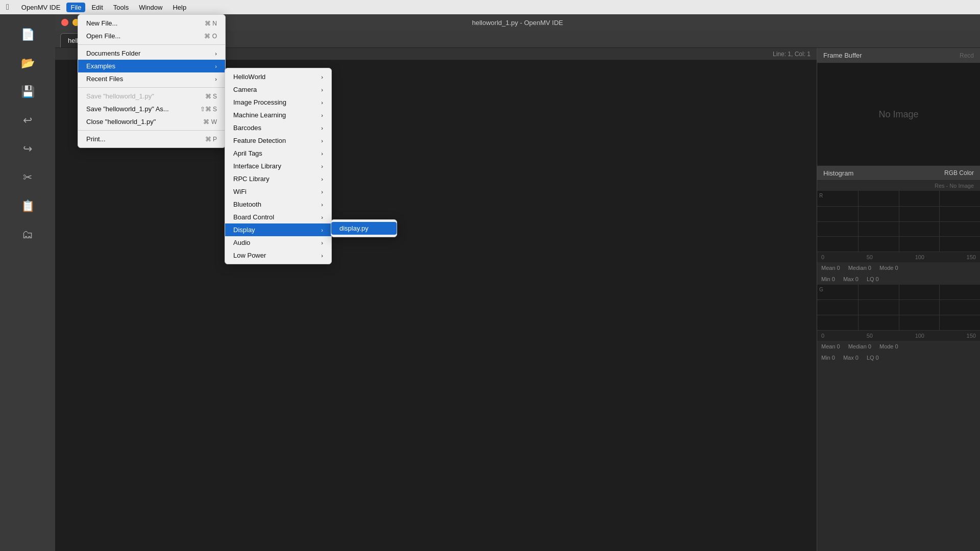 The height and width of the screenshot is (551, 980). I want to click on save-file-icon: 💾, so click(28, 92).